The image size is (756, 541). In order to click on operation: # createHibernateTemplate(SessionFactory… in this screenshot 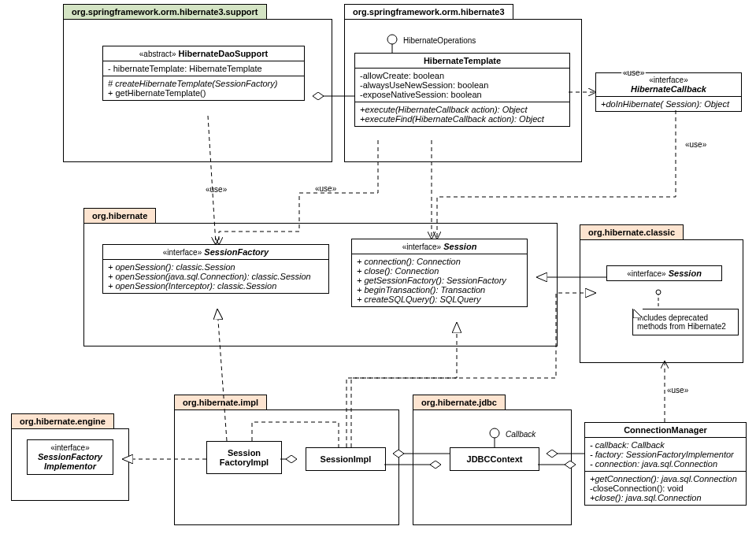, I will do `click(203, 83)`.